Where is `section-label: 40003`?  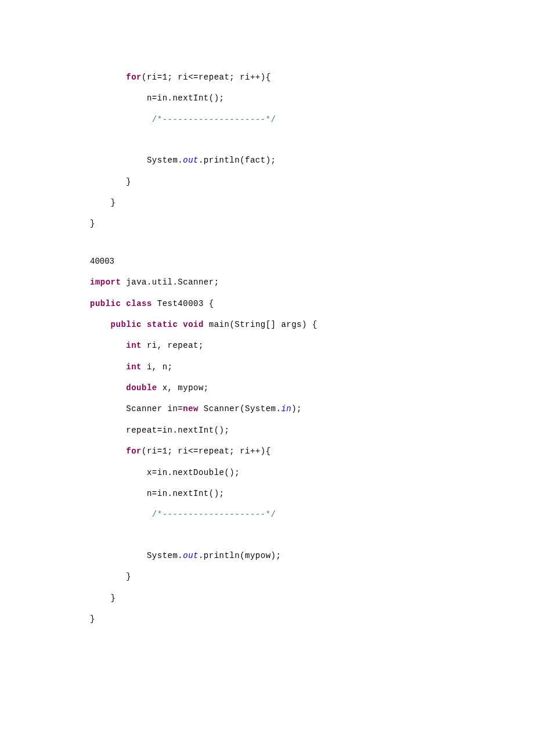 section-label: 40003 is located at coordinates (267, 261).